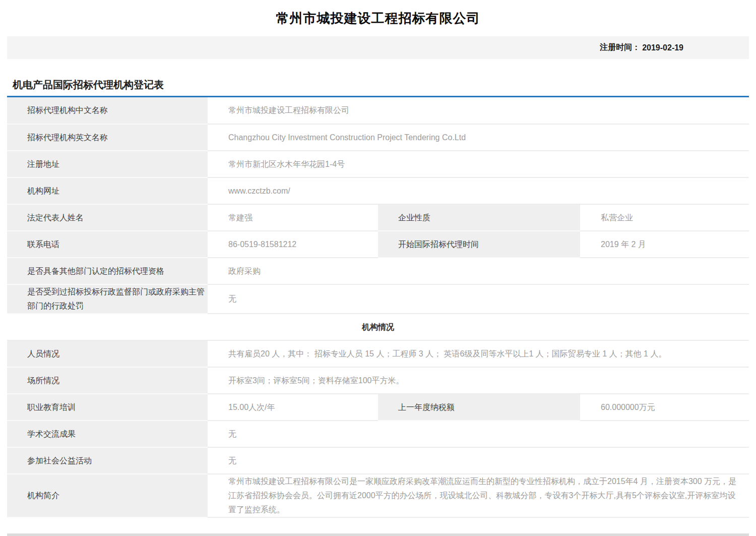 The width and height of the screenshot is (756, 536). What do you see at coordinates (293, 244) in the screenshot?
I see `row-value: 86-0519-81581212` at bounding box center [293, 244].